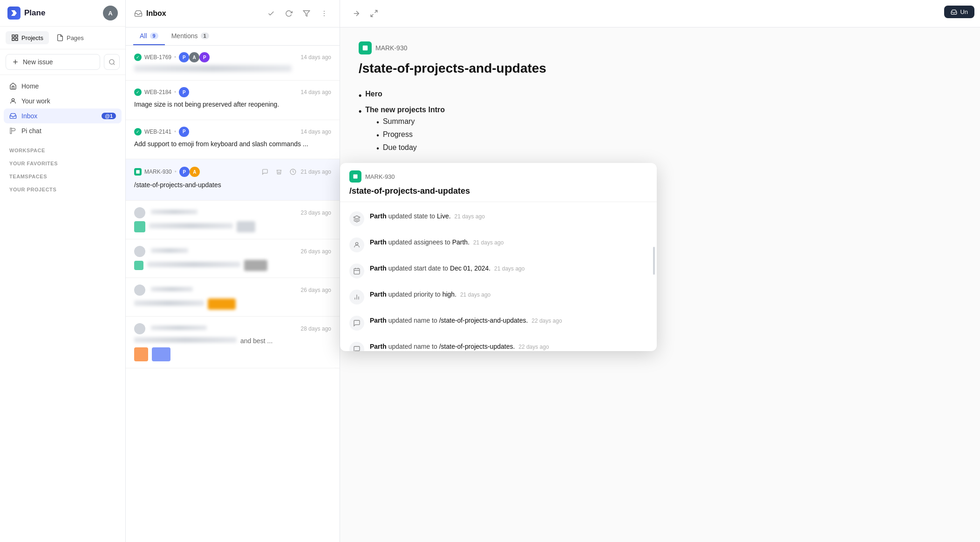 This screenshot has height=542, width=980. Describe the element at coordinates (498, 271) in the screenshot. I see `activity-item-date: Parth updated start date to Dec 01, 2024…` at that location.